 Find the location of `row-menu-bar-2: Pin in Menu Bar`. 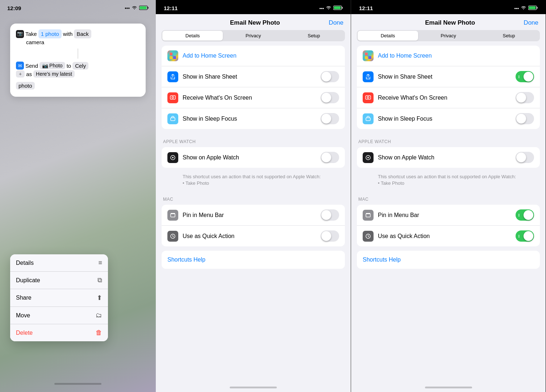

row-menu-bar-2: Pin in Menu Bar is located at coordinates (253, 215).